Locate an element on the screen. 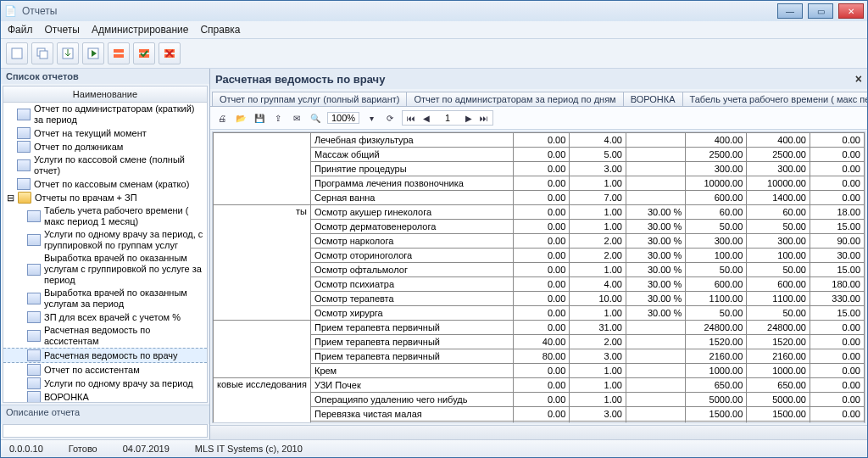  status-copyright: MLS IT Systems (c), 2010 is located at coordinates (249, 449).